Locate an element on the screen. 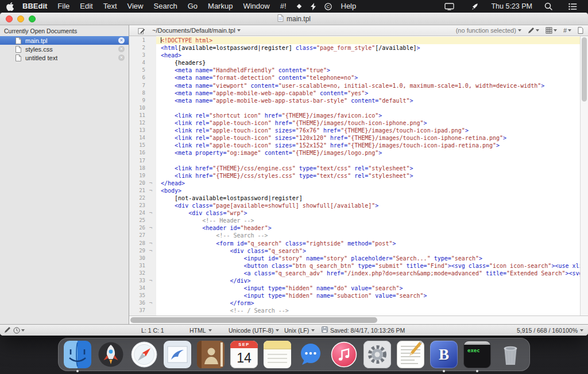  menu-markup: Markup is located at coordinates (220, 6).